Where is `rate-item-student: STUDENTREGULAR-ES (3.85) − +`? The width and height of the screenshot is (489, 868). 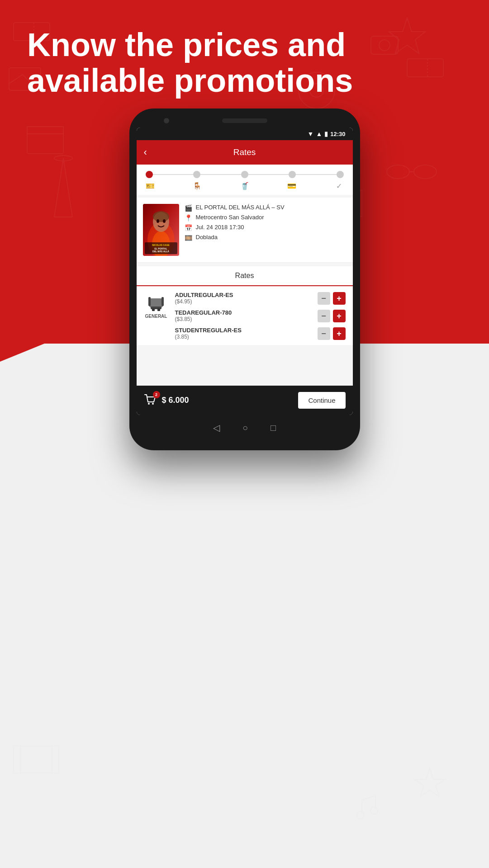
rate-item-student: STUDENTREGULAR-ES (3.85) − + is located at coordinates (261, 334).